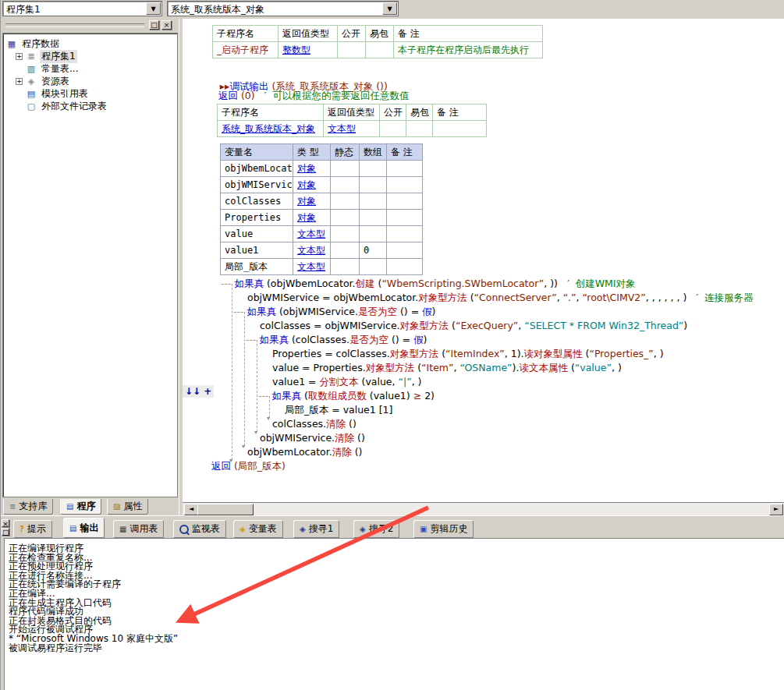 The height and width of the screenshot is (690, 784). I want to click on tree-item-外部文件记录表: ▢外部文件记录表, so click(97, 106).